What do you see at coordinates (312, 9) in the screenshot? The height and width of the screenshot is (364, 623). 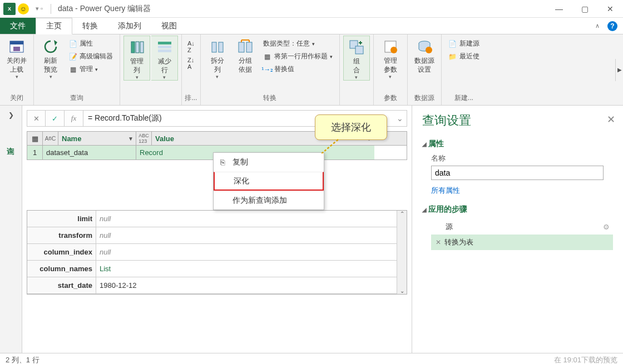 I see `title-bar: X ☺ ▾ ▫ data - Power Query 编辑器 — ▢ ✕` at bounding box center [312, 9].